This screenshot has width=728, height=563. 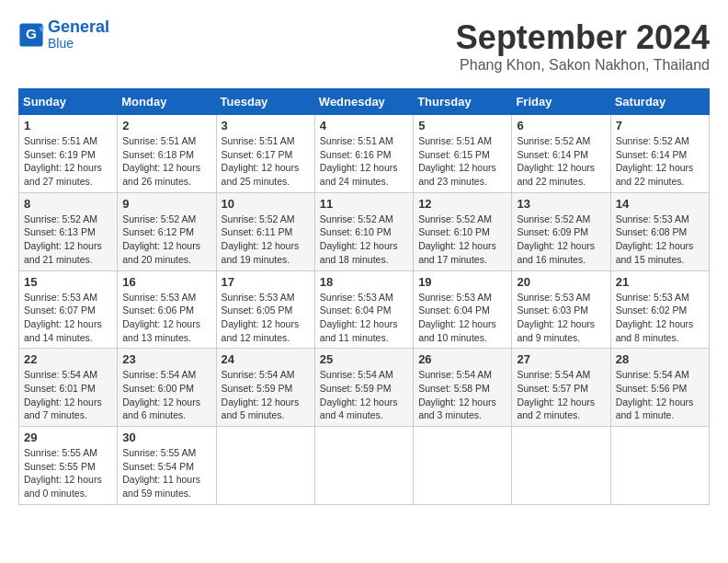 I want to click on calendar-cell: 21 Sunrise: 5:53 AMSunset: 6:02 PMDaylig…, so click(x=660, y=309).